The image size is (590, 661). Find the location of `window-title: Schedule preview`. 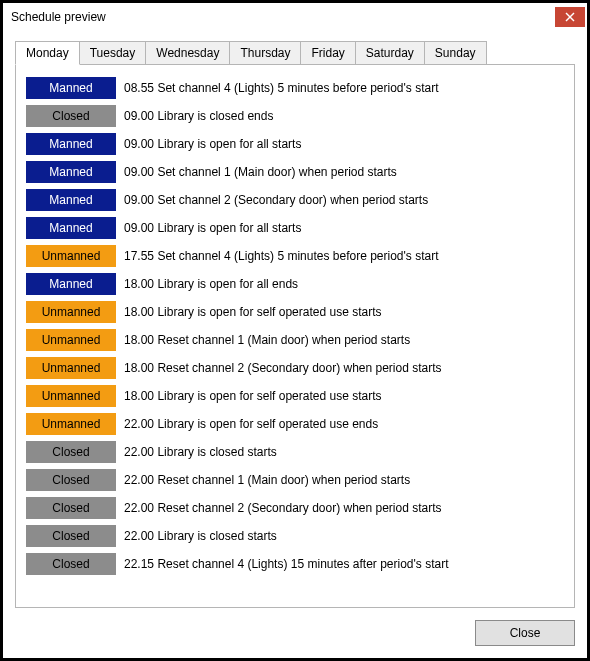

window-title: Schedule preview is located at coordinates (58, 17).